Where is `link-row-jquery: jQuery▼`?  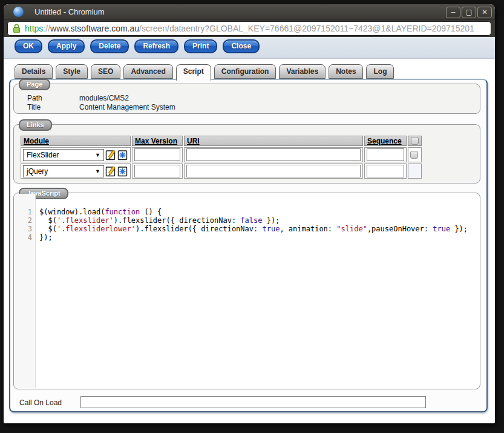
link-row-jquery: jQuery▼ is located at coordinates (221, 171).